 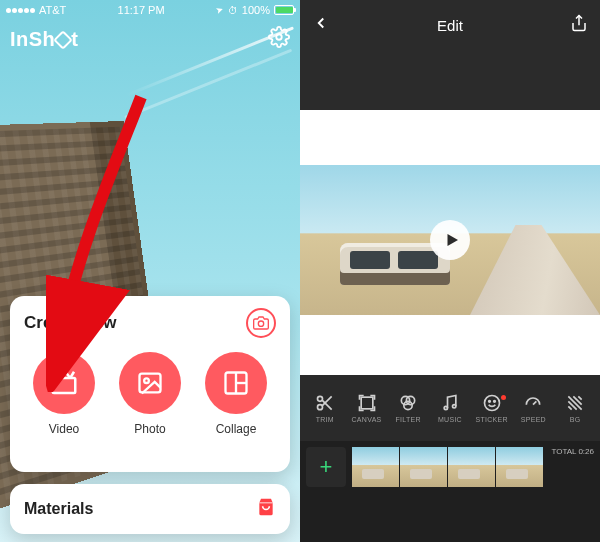 I want to click on music-icon, so click(x=450, y=403).